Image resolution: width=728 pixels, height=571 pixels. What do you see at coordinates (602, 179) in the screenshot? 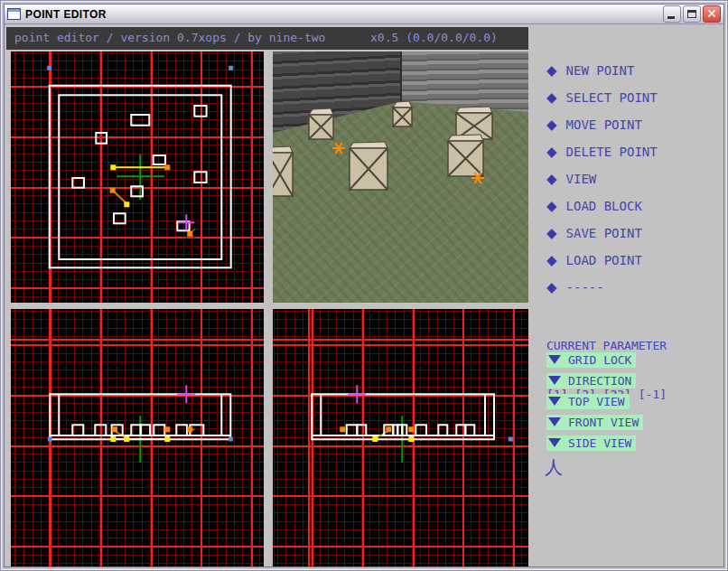
I see `menu-item-view: ◆VIEW` at bounding box center [602, 179].